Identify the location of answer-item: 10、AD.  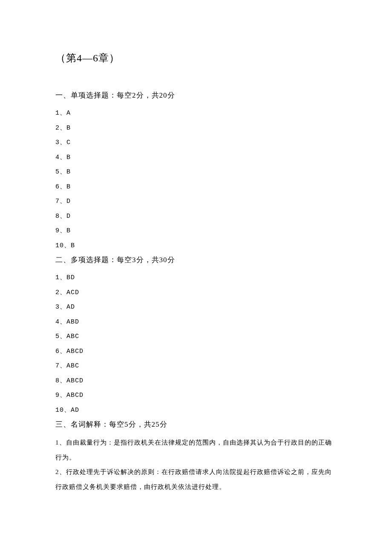
(196, 411).